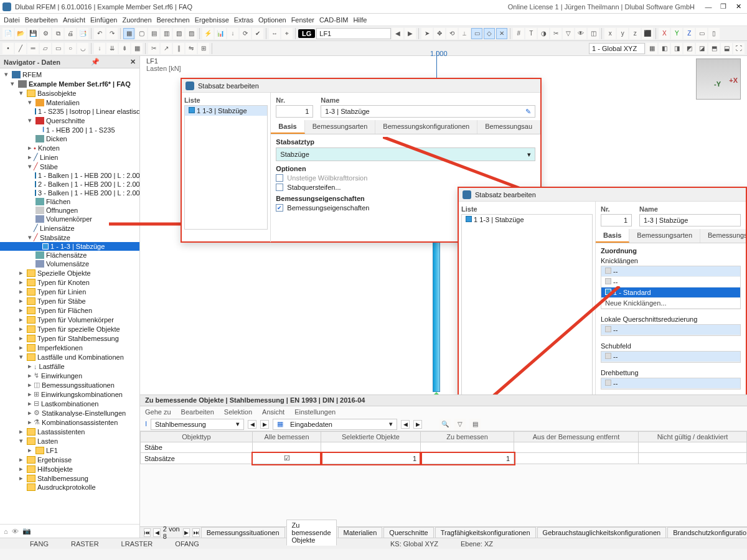 The image size is (747, 560). What do you see at coordinates (689, 49) in the screenshot?
I see `cs4-icon: ◩` at bounding box center [689, 49].